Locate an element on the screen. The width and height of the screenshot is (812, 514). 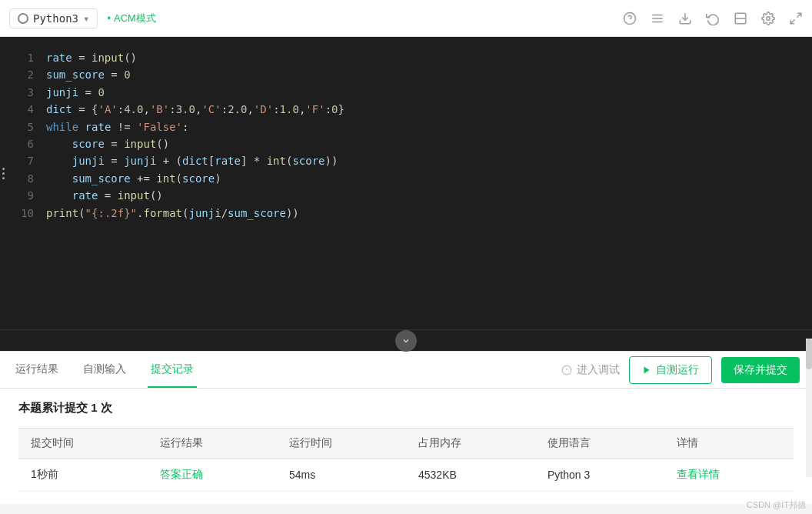
col-header-result: 运行结果 is located at coordinates (212, 443).